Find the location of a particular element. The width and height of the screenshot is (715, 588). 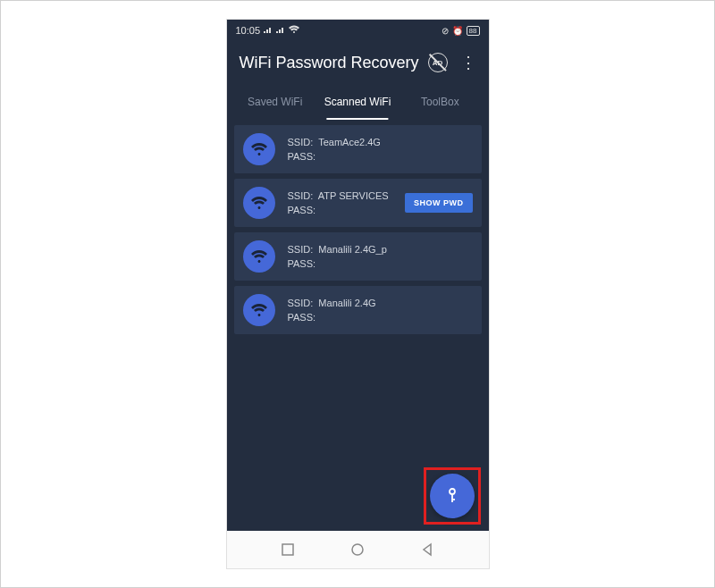

ssid-value: ATP SERVICES is located at coordinates (354, 196).